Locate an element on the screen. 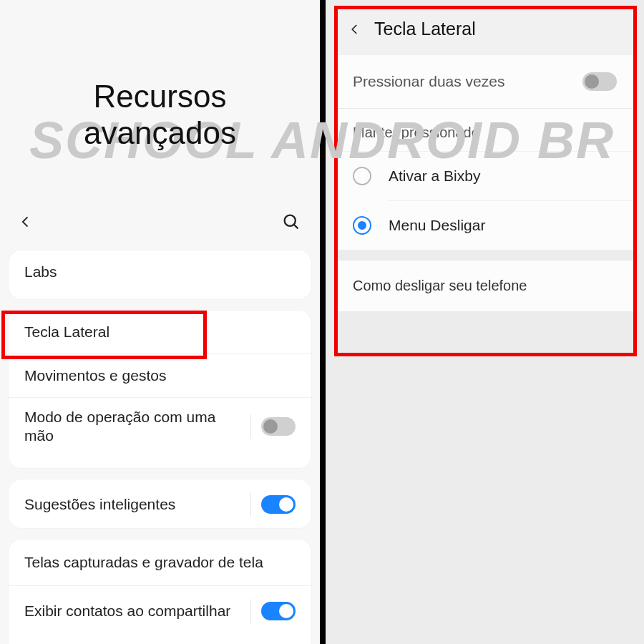  toggle-sugestoes is located at coordinates (278, 504).